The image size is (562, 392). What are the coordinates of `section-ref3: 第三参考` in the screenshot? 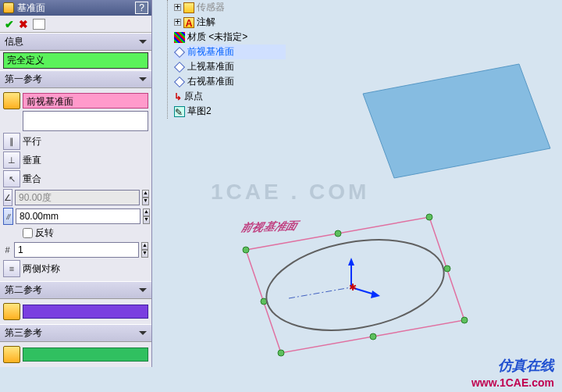 It's located at (76, 333).